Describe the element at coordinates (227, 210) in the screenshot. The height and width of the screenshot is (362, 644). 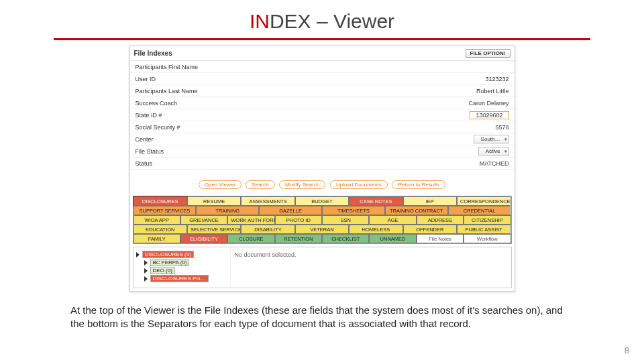
I see `tab-training: TRAINING` at that location.